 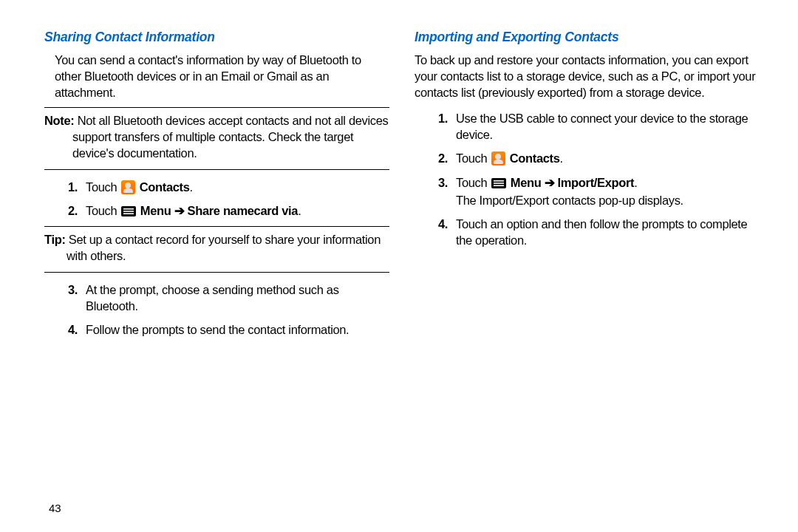 I want to click on tip-callout: Tip: Set up a contact record for yoursel…, so click(x=217, y=248).